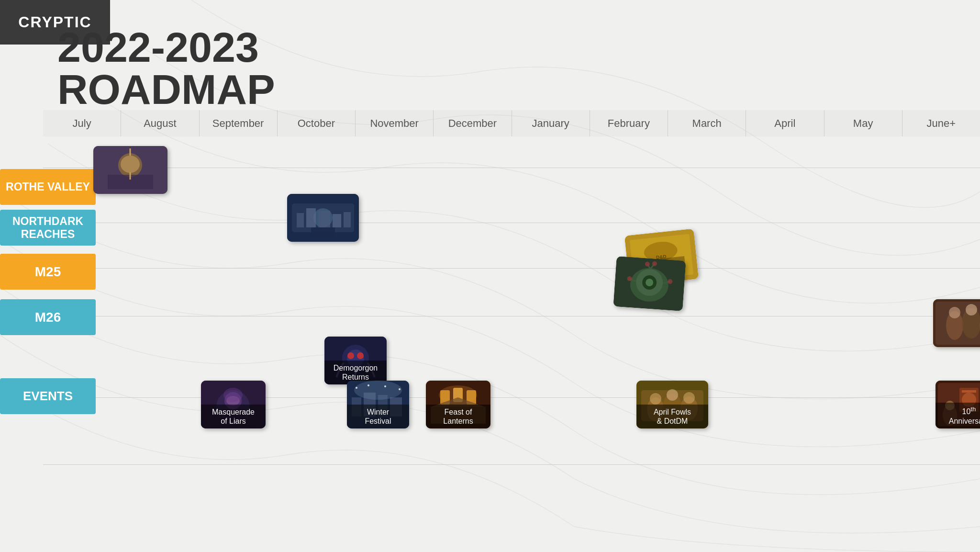  Describe the element at coordinates (378, 405) in the screenshot. I see `winter-festival-item: WinterFestival` at that location.